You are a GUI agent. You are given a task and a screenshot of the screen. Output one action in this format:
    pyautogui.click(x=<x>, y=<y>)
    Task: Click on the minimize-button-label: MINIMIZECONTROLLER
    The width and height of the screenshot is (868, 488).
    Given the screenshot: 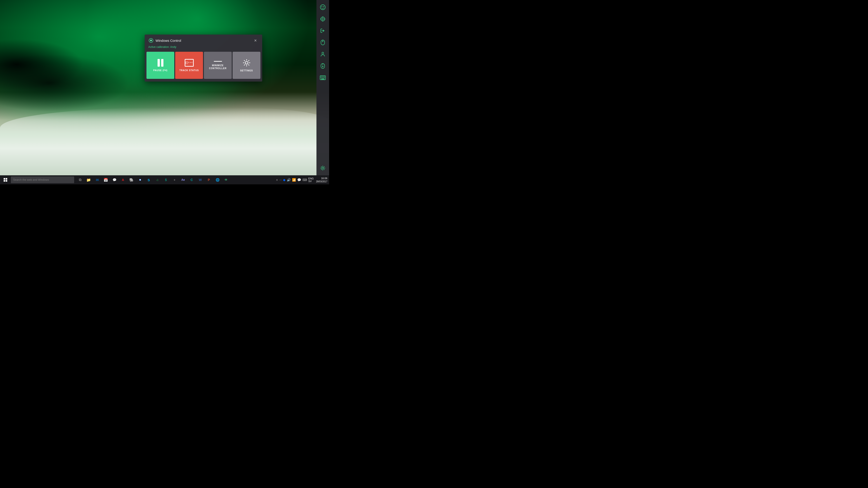 What is the action you would take?
    pyautogui.click(x=218, y=67)
    